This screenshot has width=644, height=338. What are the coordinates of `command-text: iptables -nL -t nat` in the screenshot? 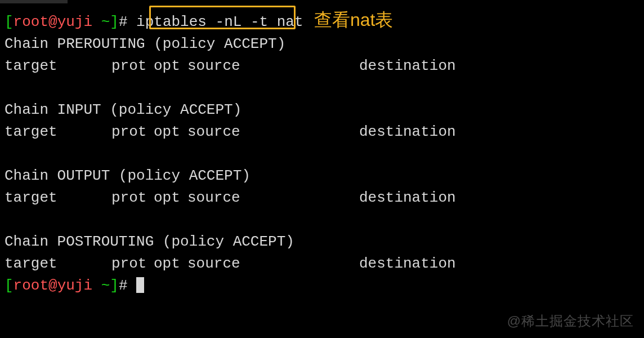 It's located at (220, 22).